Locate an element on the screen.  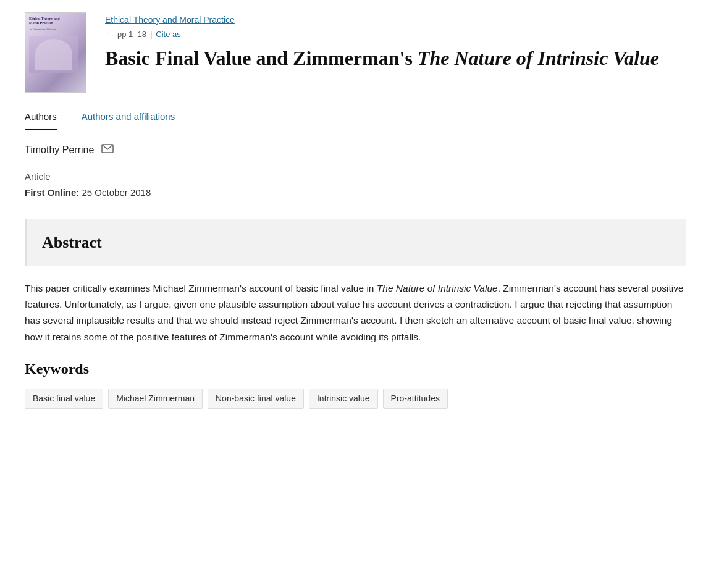
abstract-section: Abstract is located at coordinates (356, 242).